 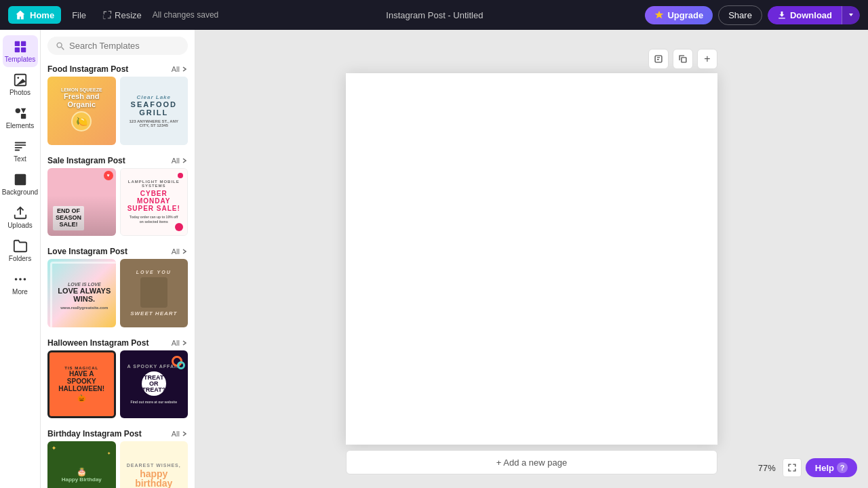 What do you see at coordinates (118, 114) in the screenshot?
I see `food-template-grid: LEMON SQUEEZE Fresh andOrganic 🍋 Clear L…` at bounding box center [118, 114].